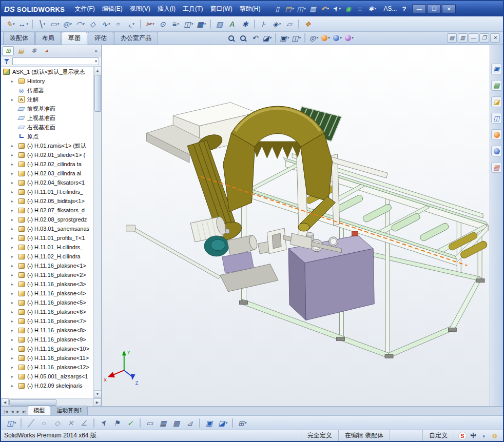 This screenshot has width=504, height=442. I want to click on grid-icon: ▦, so click(163, 423).